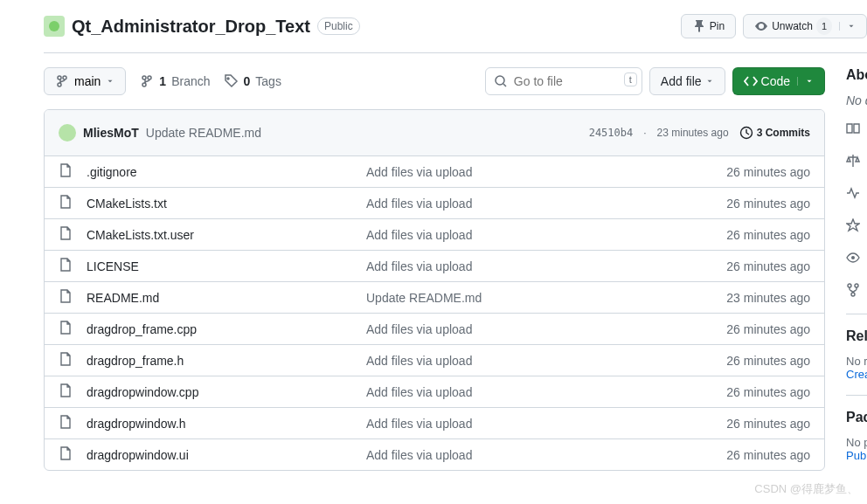 This screenshot has height=504, width=867. Describe the element at coordinates (857, 227) in the screenshot. I see `star-icon` at that location.